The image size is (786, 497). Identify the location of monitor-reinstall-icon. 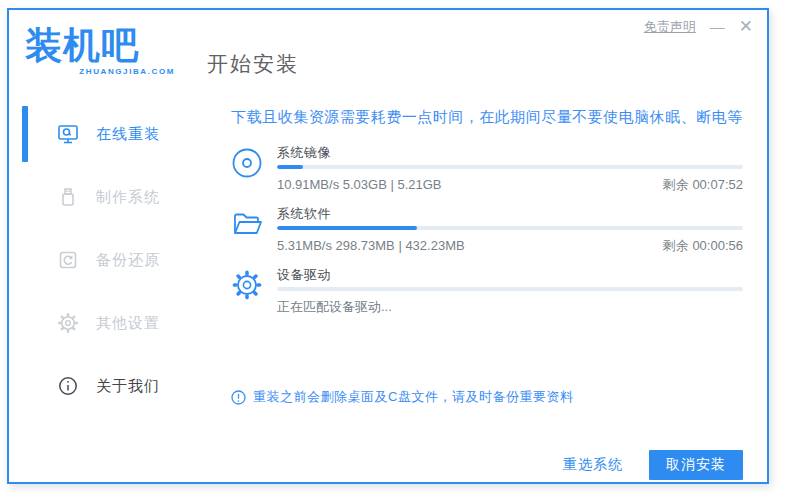
(68, 134).